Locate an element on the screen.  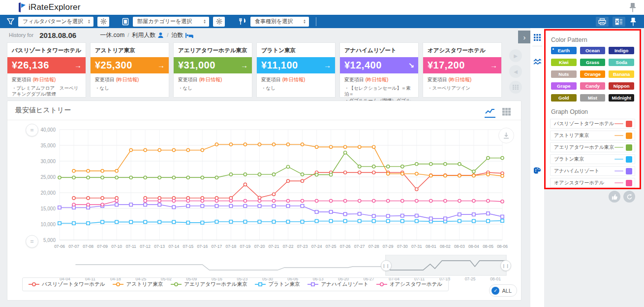
color-swatch-candy: Candy is located at coordinates (593, 86).